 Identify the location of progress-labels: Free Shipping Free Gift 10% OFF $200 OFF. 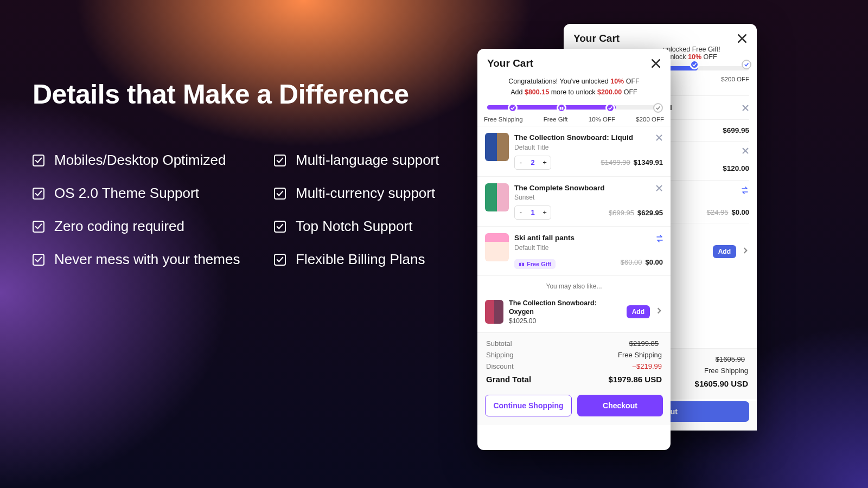
(574, 119).